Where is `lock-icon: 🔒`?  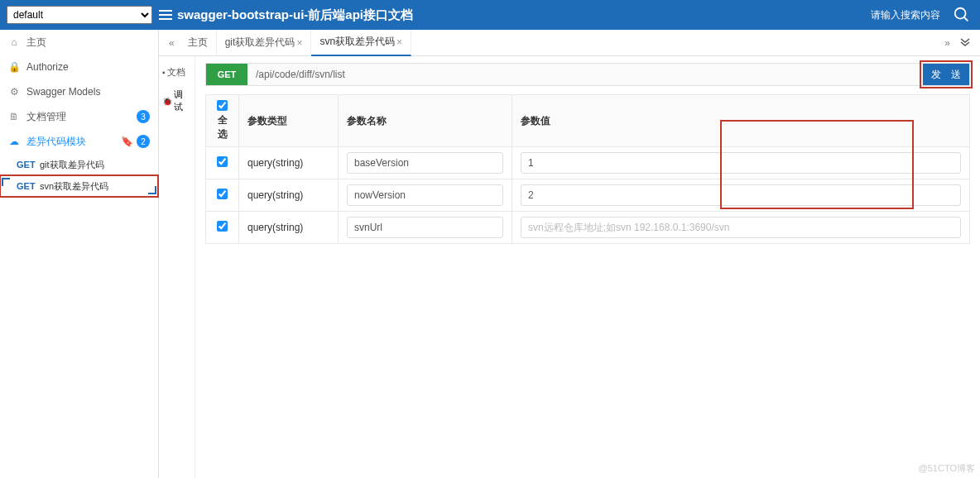 lock-icon: 🔒 is located at coordinates (14, 67).